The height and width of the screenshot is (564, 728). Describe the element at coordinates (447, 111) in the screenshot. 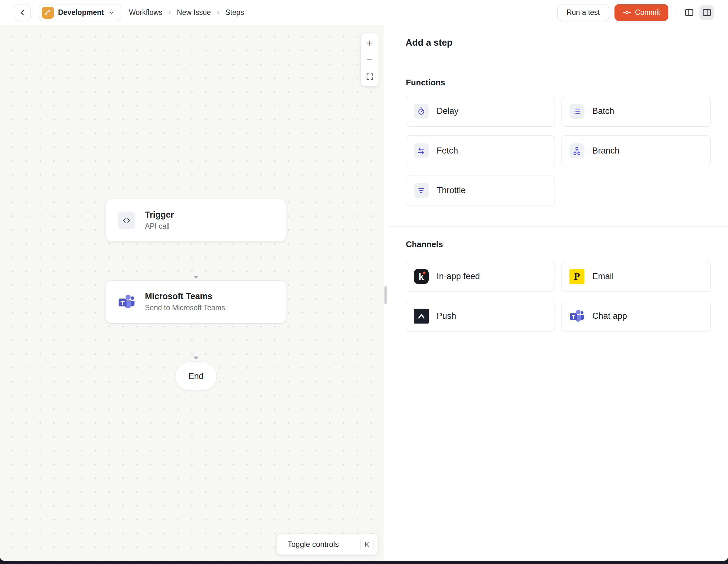

I see `card-label: Delay` at that location.